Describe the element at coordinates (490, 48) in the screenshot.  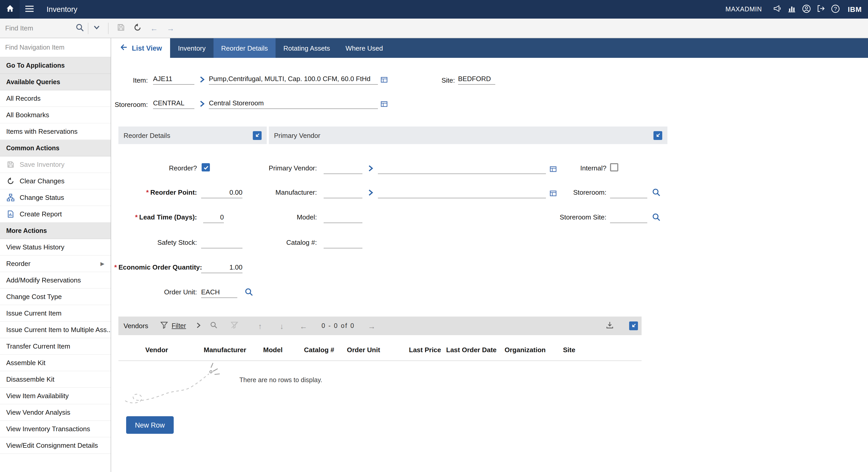
I see `tab-bar: List View Inventory Reorder Details Rota…` at that location.